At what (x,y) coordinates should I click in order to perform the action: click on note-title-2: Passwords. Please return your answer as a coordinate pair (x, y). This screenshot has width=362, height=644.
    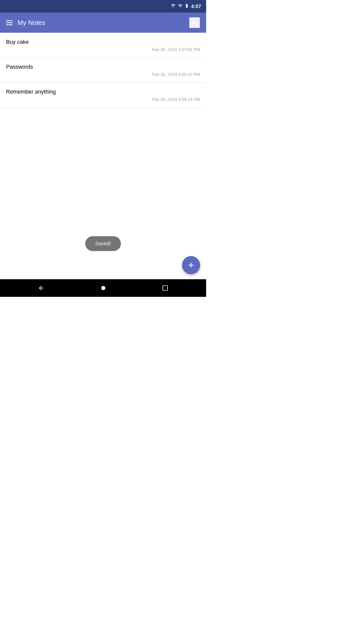
    Looking at the image, I should click on (103, 67).